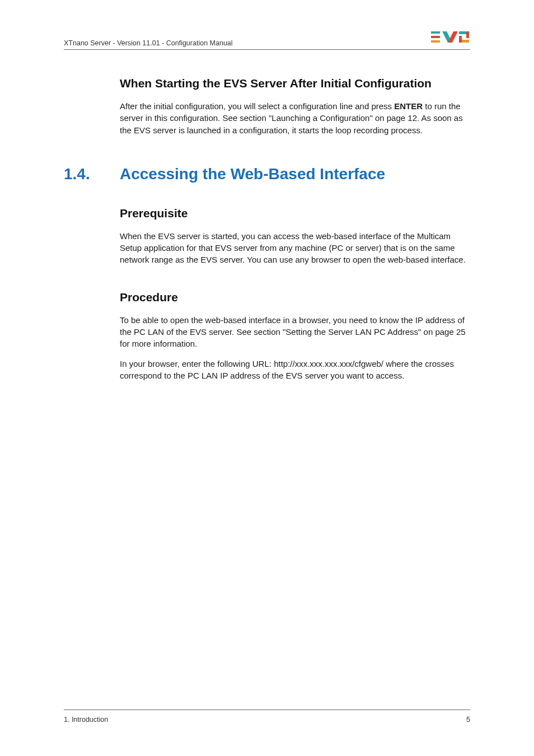  Describe the element at coordinates (295, 297) in the screenshot. I see `procedure-heading: Procedure` at that location.